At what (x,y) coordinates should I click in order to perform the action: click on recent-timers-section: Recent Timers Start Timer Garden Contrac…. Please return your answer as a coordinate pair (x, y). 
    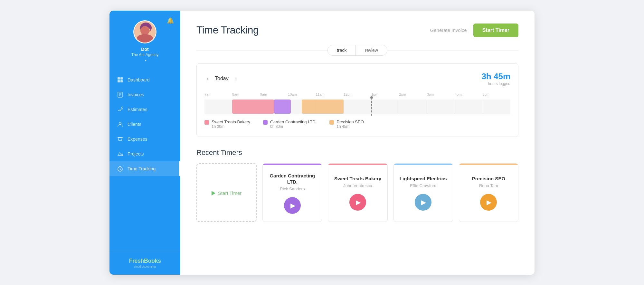
    Looking at the image, I should click on (357, 185).